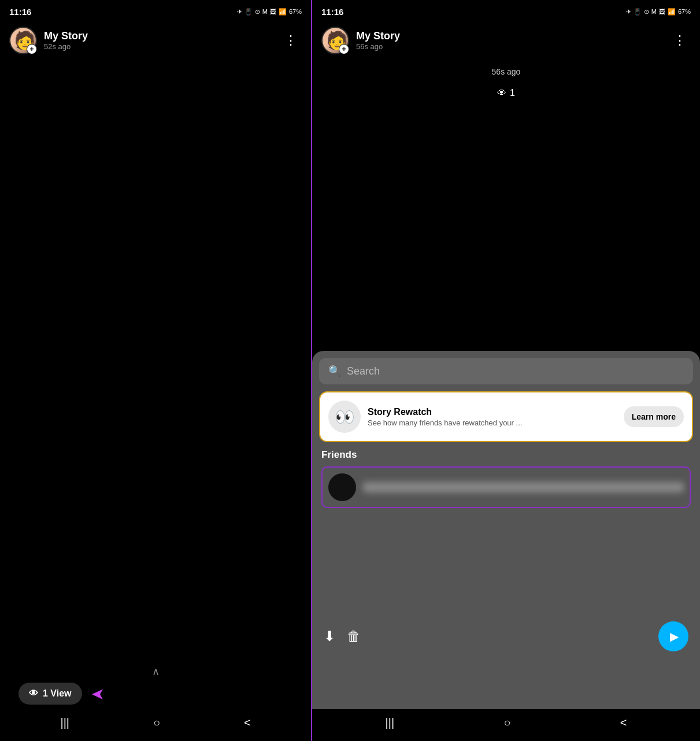 Image resolution: width=700 pixels, height=741 pixels. I want to click on rewatch-emoji: 👀, so click(345, 417).